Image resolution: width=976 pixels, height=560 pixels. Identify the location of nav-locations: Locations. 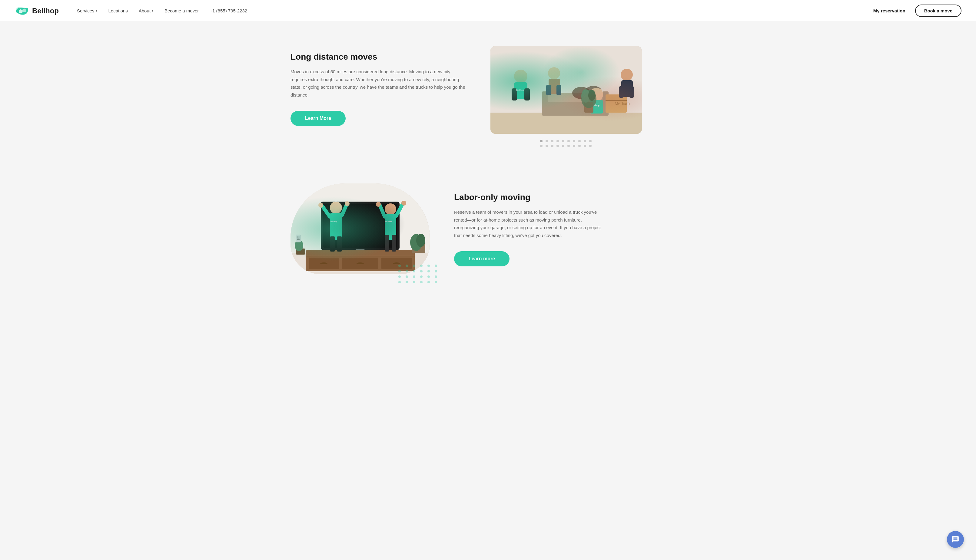
(118, 11).